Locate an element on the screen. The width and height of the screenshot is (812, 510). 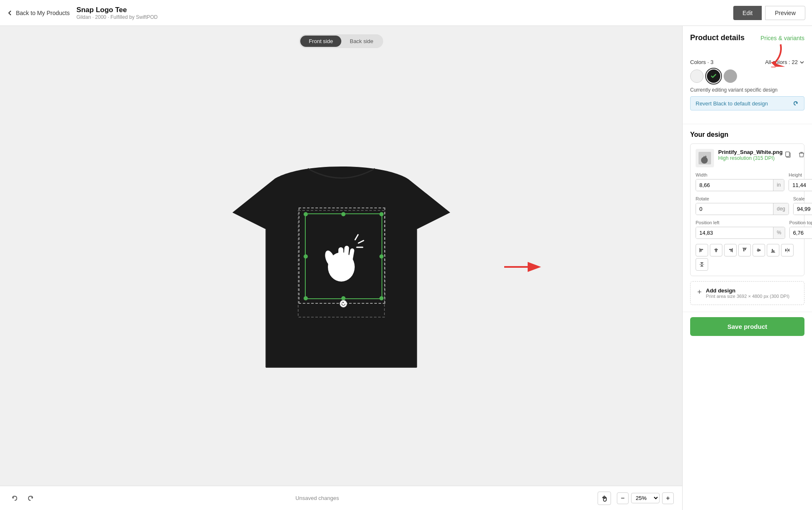
rotate-unit: deg is located at coordinates (781, 209).